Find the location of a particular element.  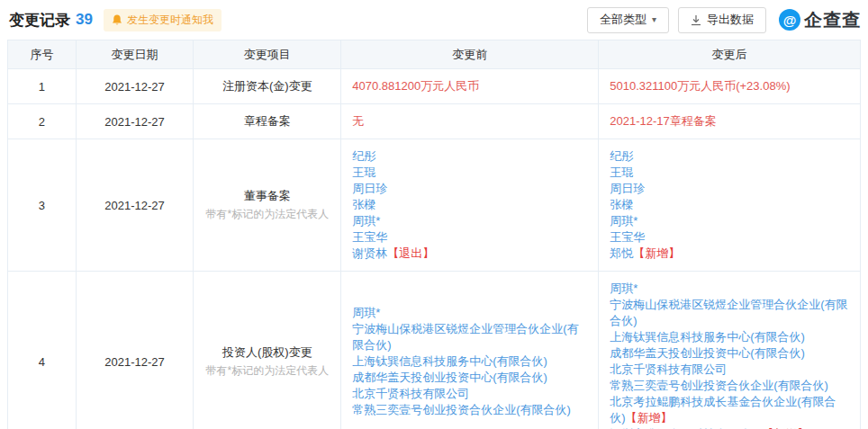

before-change-cell: 无 is located at coordinates (470, 122).